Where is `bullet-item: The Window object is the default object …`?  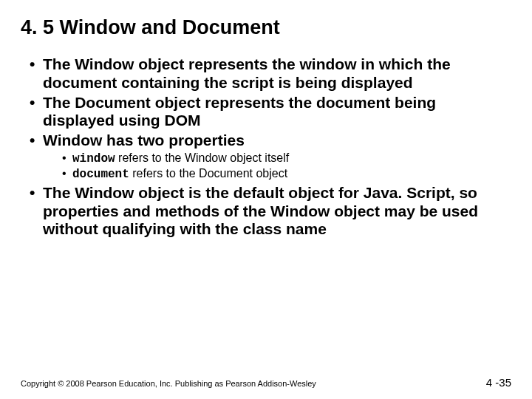 bullet-item: The Window object is the default object … is located at coordinates (270, 211).